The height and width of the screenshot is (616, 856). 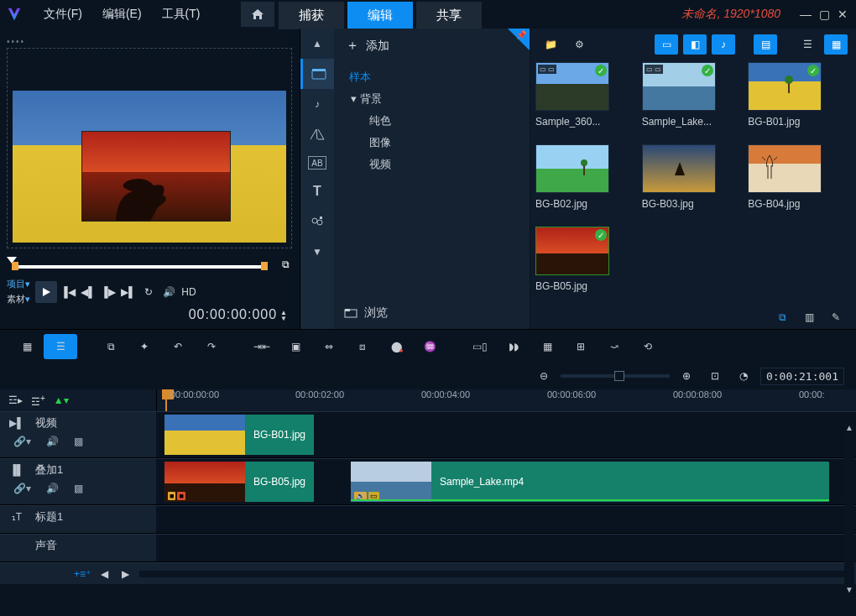 What do you see at coordinates (52, 441) in the screenshot?
I see `mute-icon: 🔊` at bounding box center [52, 441].